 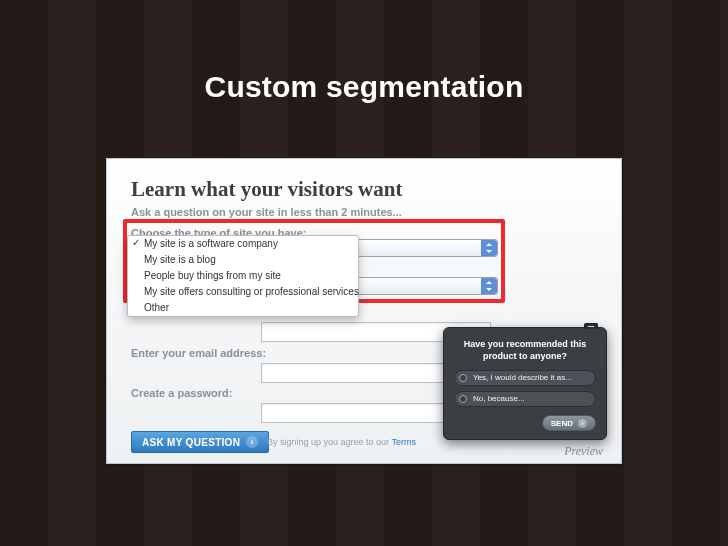 What do you see at coordinates (243, 292) in the screenshot?
I see `dropdown-option: My site offers consulting or professiona…` at bounding box center [243, 292].